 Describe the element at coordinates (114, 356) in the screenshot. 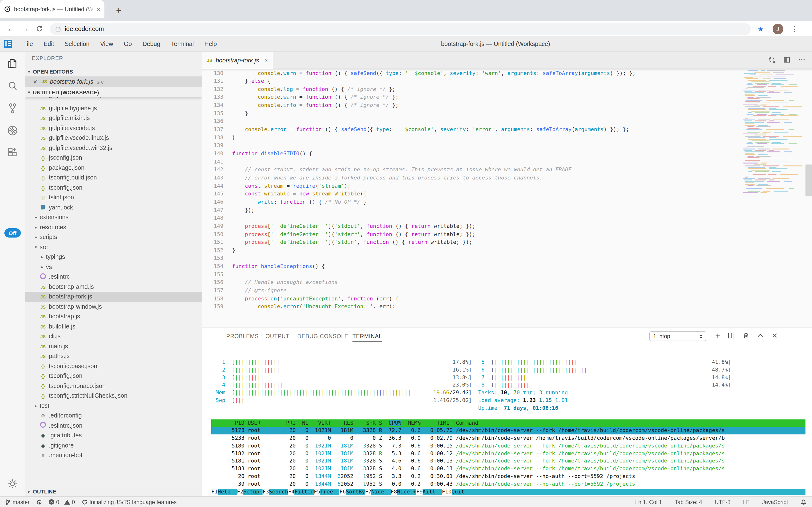

I see `tree-item-paths.js: JSpaths.js` at that location.